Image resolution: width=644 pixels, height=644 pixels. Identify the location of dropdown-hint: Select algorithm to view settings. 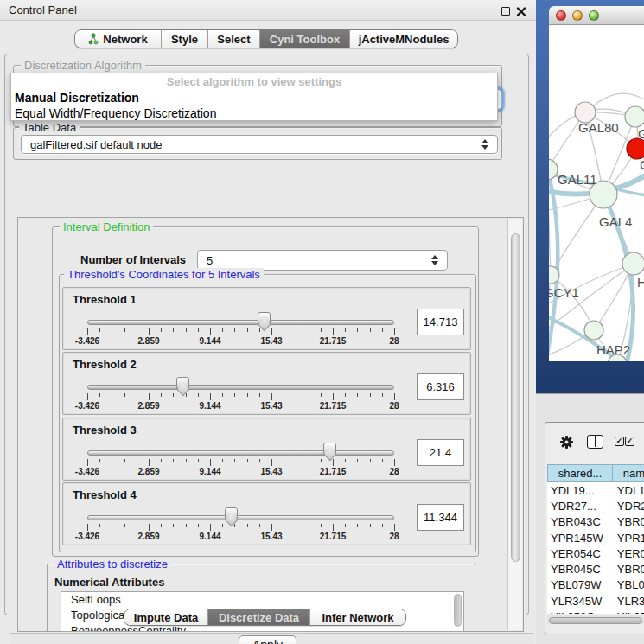
(254, 81).